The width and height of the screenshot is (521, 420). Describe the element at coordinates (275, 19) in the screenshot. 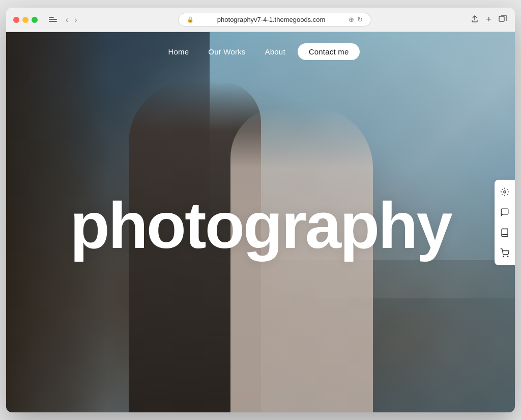

I see `address-bar-container: 🔒 photographyv7-4-1.themegoods.com ⊕ ↻` at that location.